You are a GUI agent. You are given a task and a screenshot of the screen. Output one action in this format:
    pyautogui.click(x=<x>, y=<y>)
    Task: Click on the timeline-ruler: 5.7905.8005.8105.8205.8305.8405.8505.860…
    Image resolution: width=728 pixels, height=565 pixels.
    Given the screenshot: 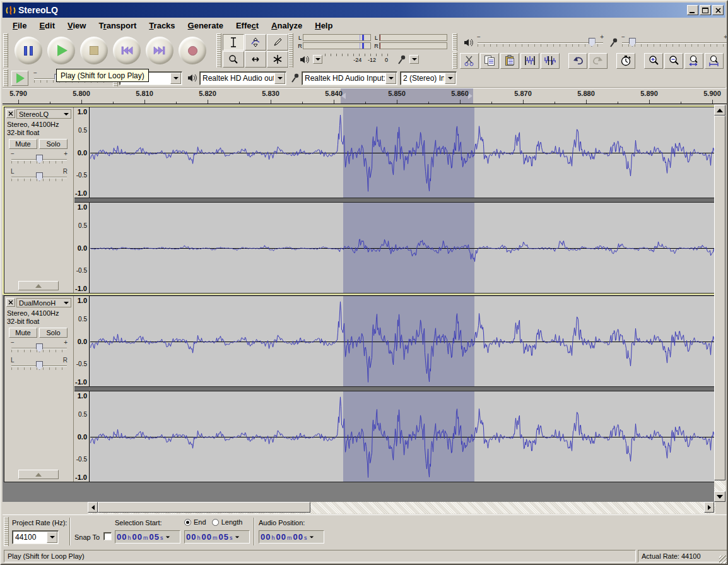 What is the action you would take?
    pyautogui.click(x=365, y=96)
    